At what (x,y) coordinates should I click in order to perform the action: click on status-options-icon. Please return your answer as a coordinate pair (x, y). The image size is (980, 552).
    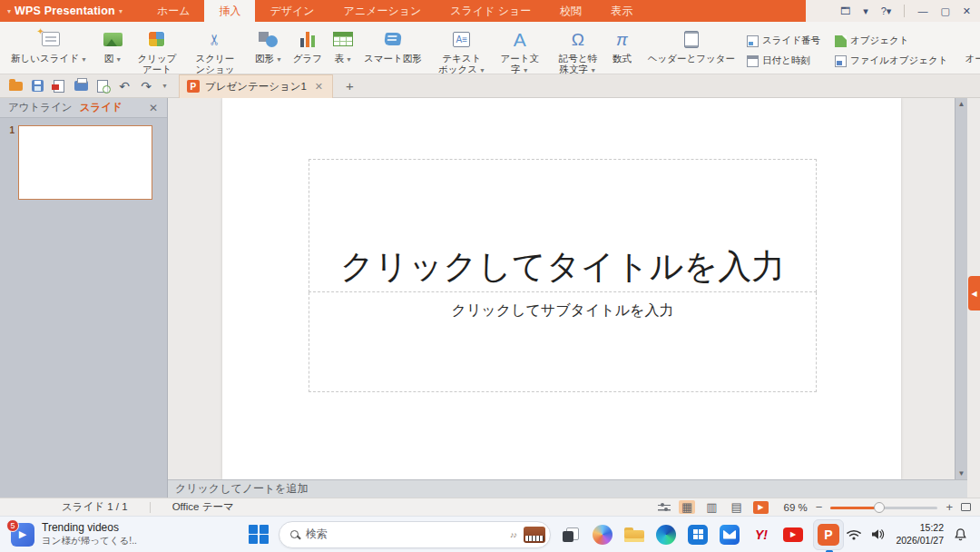
    Looking at the image, I should click on (664, 508).